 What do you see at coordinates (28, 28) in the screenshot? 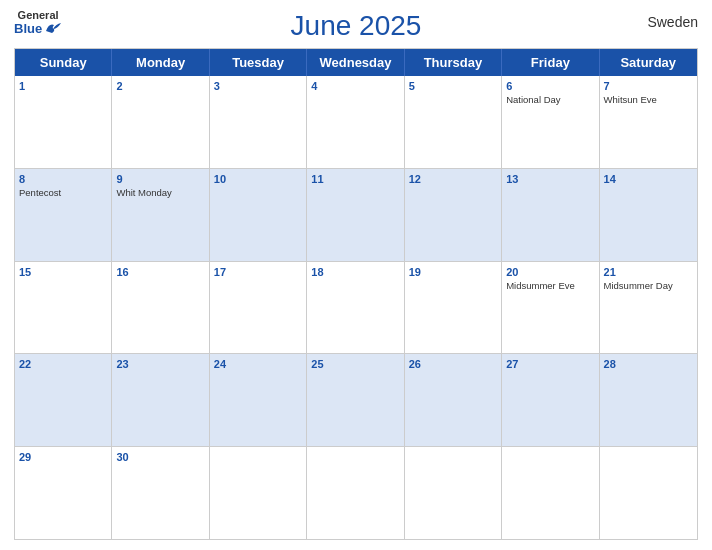
I see `logo-blue: Blue` at bounding box center [28, 28].